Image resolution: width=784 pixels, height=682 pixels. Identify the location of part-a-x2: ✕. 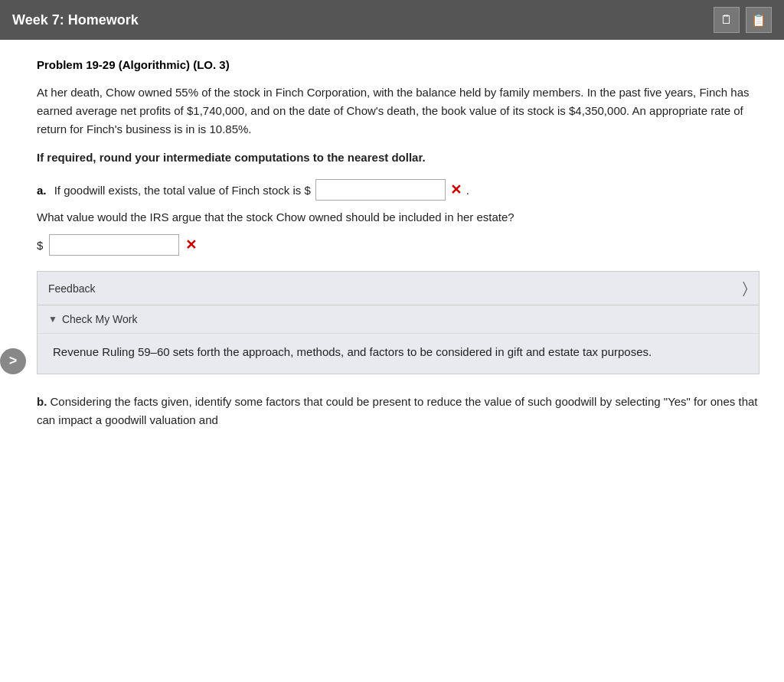
(191, 245).